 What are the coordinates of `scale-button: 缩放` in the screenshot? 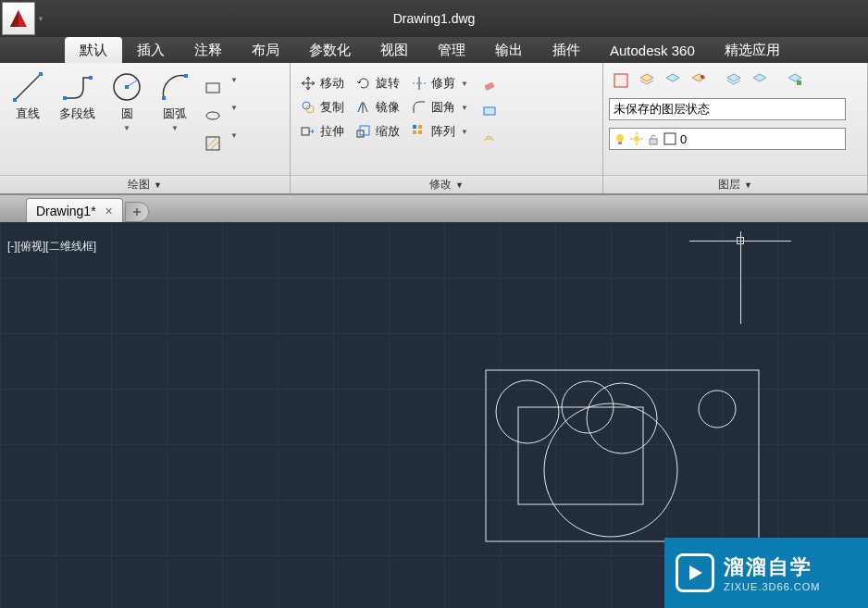 It's located at (378, 131).